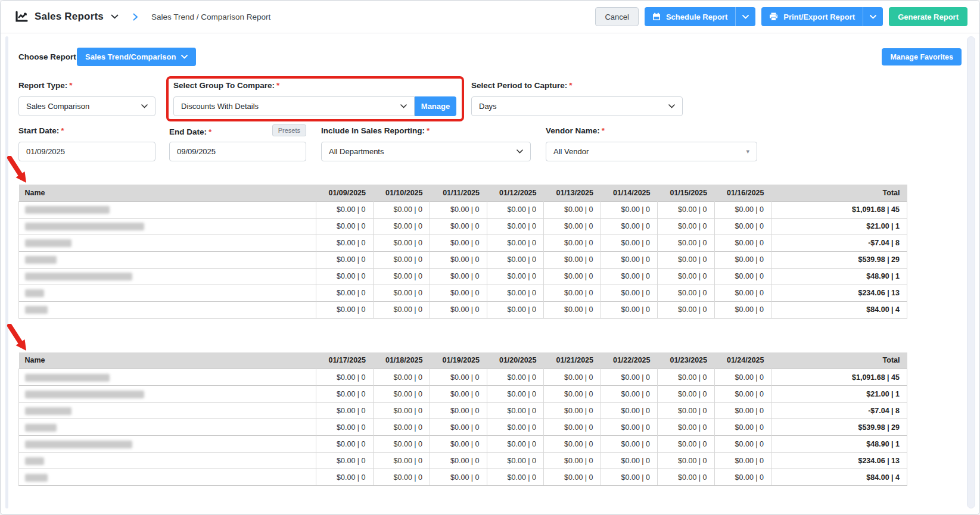  Describe the element at coordinates (686, 193) in the screenshot. I see `column-header-date: 01/15/2025` at that location.